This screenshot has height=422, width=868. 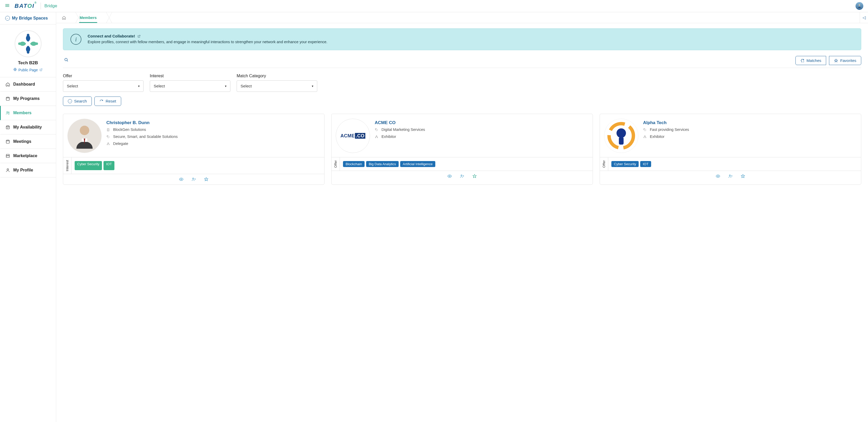 I want to click on tag: Artificial Intelligence, so click(x=418, y=164).